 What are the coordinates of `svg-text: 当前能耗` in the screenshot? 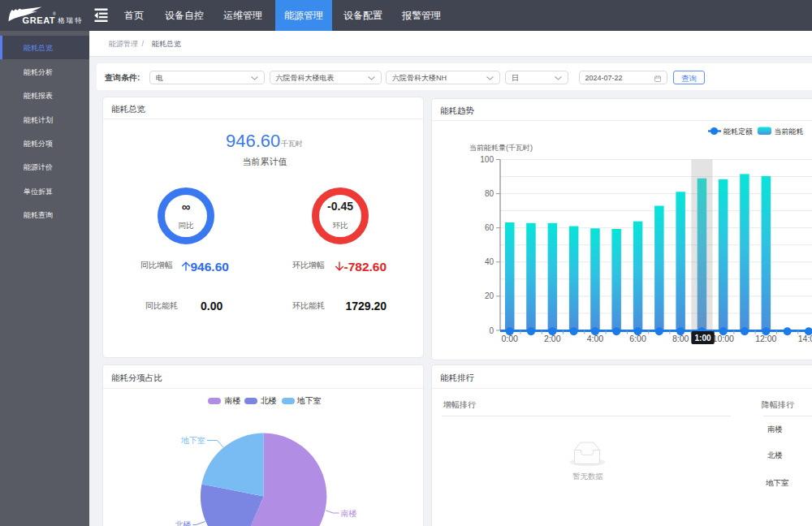 It's located at (789, 132).